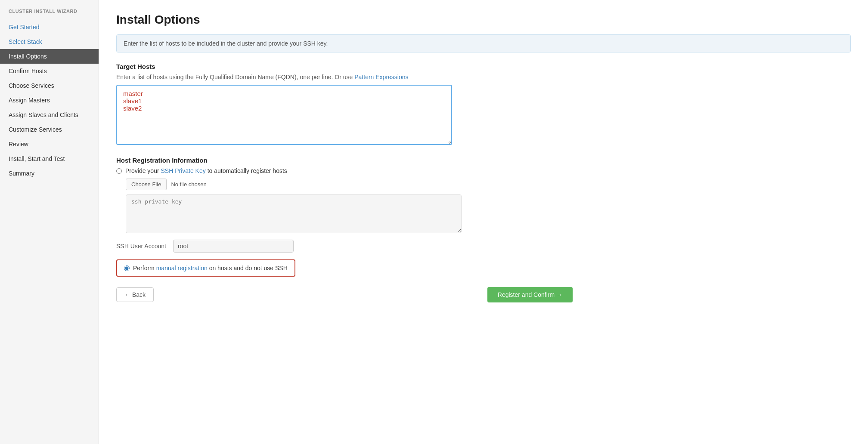 Image resolution: width=868 pixels, height=444 pixels. Describe the element at coordinates (141, 246) in the screenshot. I see `ssh-user-label: SSH User Account` at that location.